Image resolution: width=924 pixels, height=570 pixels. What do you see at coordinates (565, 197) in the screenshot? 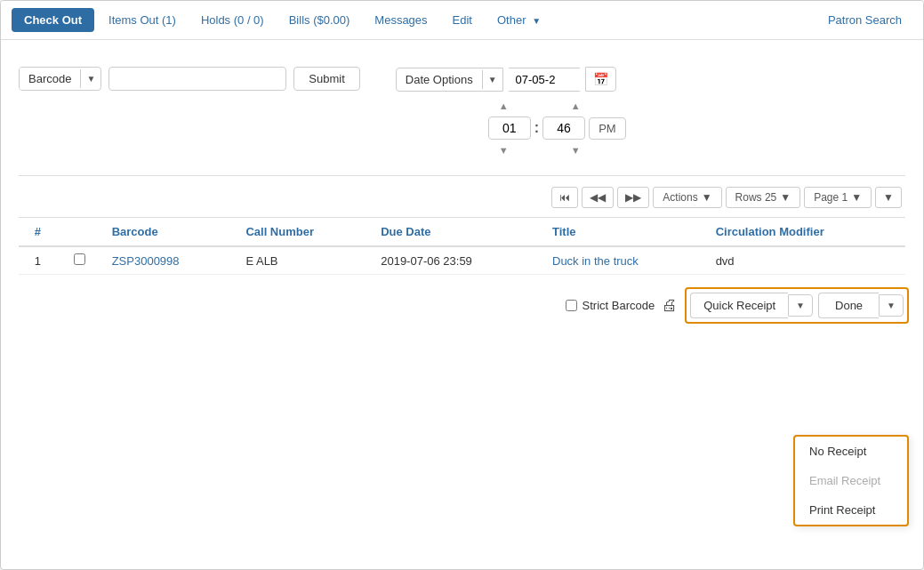
I see `first-page-button: ⏮` at bounding box center [565, 197].